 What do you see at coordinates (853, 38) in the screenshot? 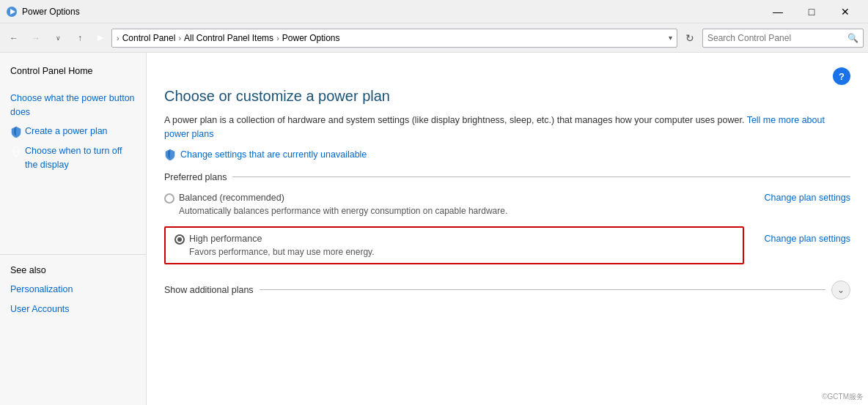
I see `search-icon: 🔍` at bounding box center [853, 38].